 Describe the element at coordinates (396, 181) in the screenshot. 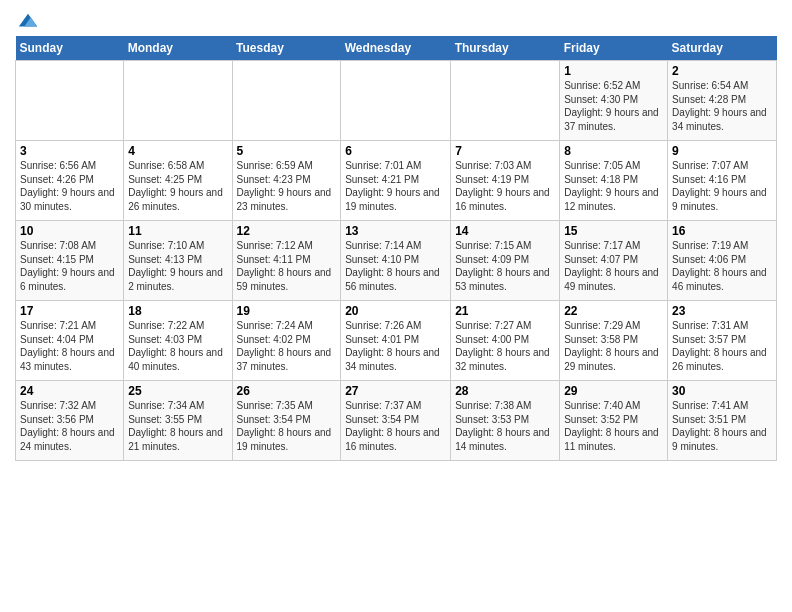

I see `calendar-cell: 6Sunrise: 7:01 AM Sunset: 4:21 PM Daylig…` at that location.